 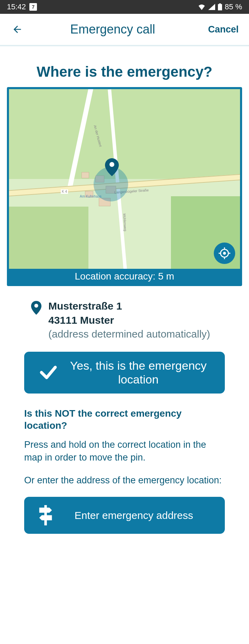 I want to click on app-bar: Emergency call Cancel, so click(x=124, y=30).